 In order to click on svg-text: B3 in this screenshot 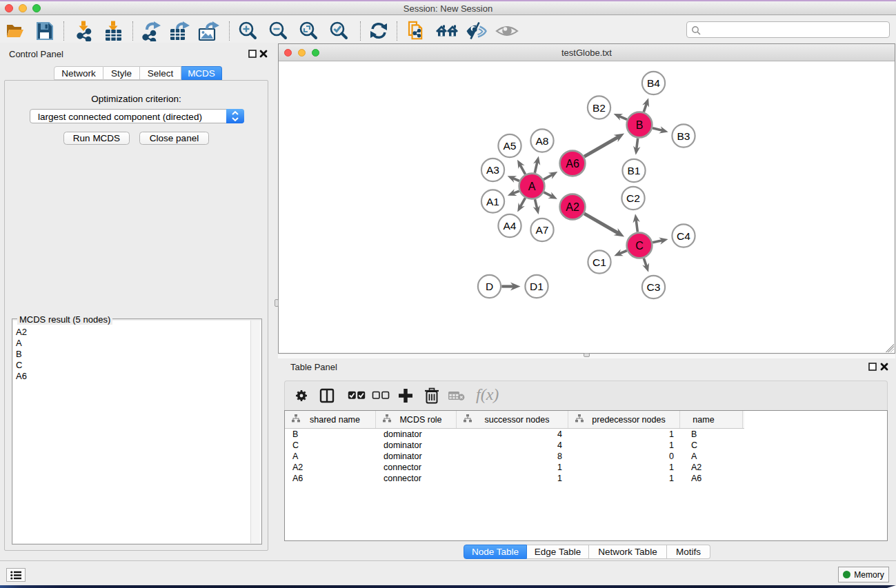, I will do `click(684, 136)`.